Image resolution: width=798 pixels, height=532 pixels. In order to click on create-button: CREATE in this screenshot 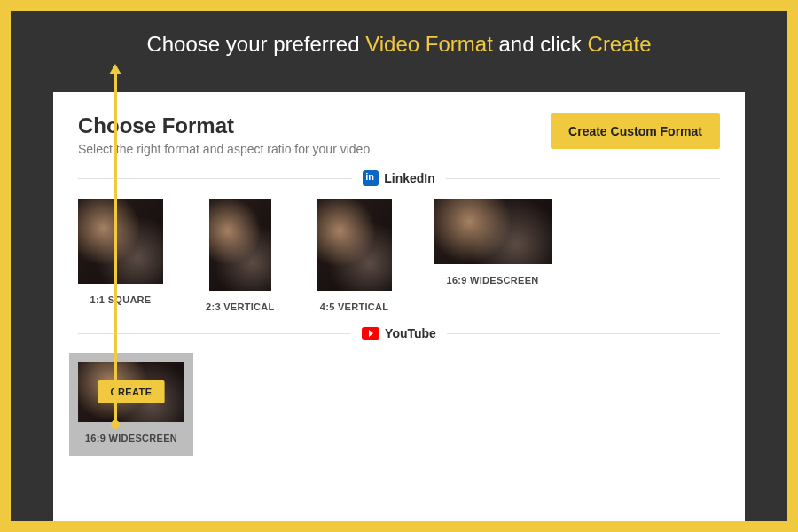, I will do `click(131, 392)`.